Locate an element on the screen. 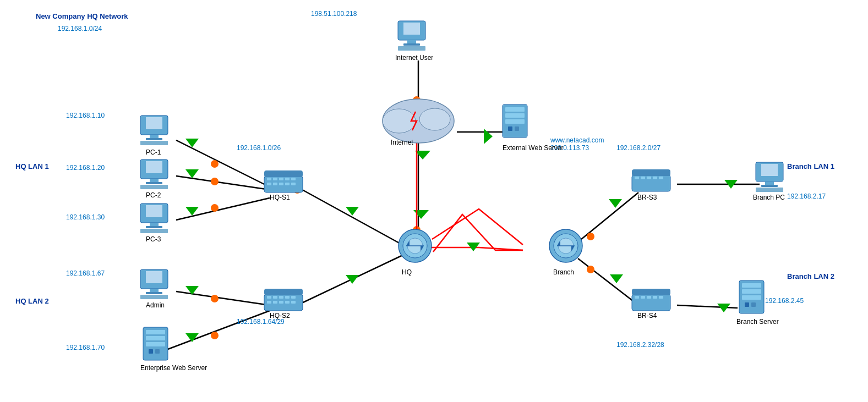  brs4-label: BR-S4 is located at coordinates (647, 316).